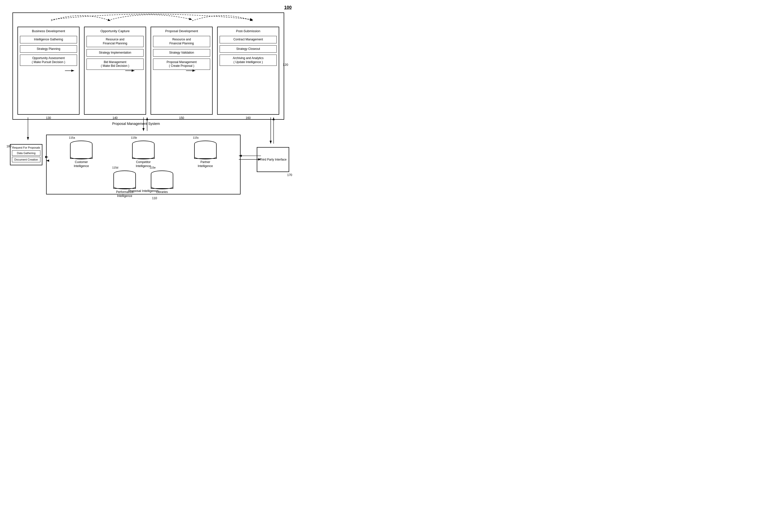 Image resolution: width=781 pixels, height=532 pixels. What do you see at coordinates (48, 31) in the screenshot?
I see `phase-title-bd: Business Development` at bounding box center [48, 31].